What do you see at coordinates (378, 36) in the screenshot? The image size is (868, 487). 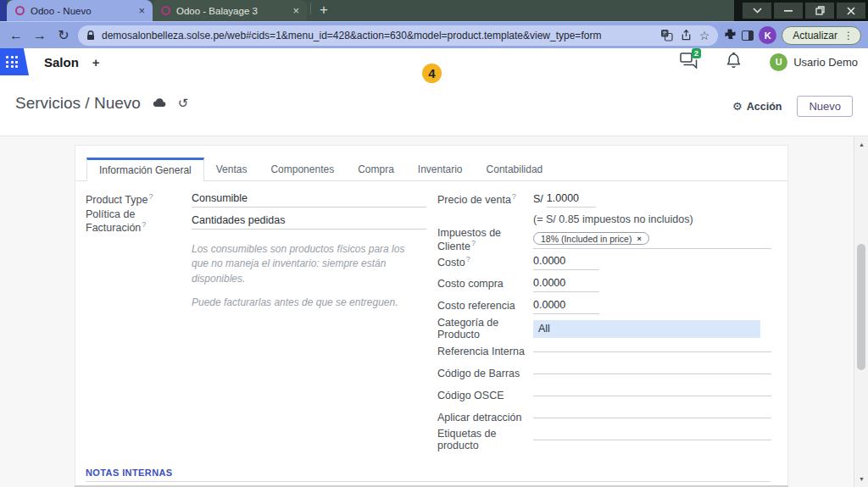 I see `url-text: demosalonbelleza.solse.pe/web#cids=1&men…` at bounding box center [378, 36].